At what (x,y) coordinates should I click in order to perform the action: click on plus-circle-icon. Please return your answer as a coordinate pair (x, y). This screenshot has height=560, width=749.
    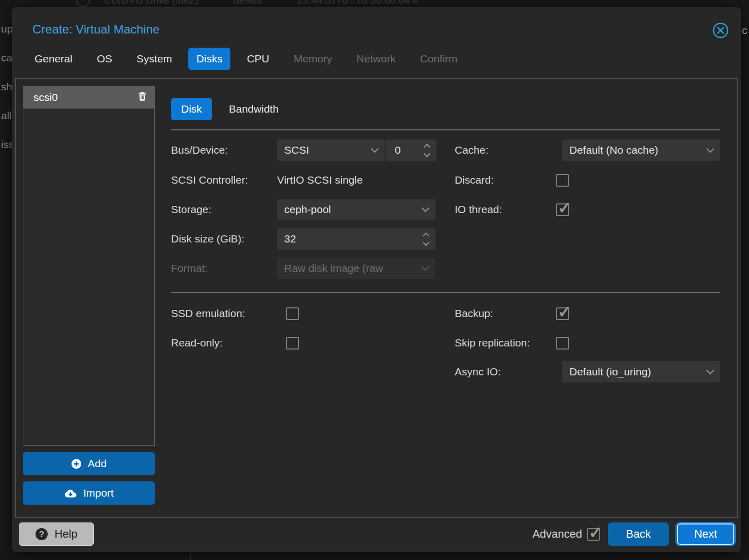
    Looking at the image, I should click on (76, 464).